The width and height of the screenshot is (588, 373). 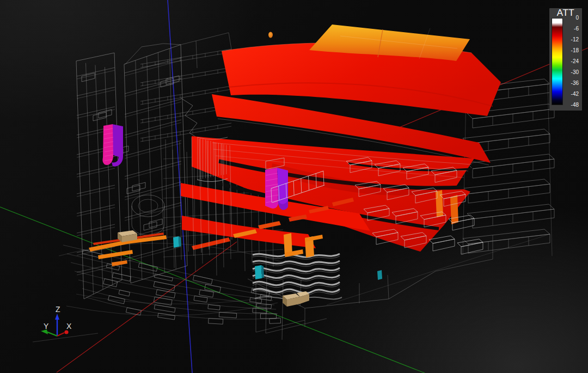 What do you see at coordinates (571, 94) in the screenshot?
I see `legend-tick-42: -42` at bounding box center [571, 94].